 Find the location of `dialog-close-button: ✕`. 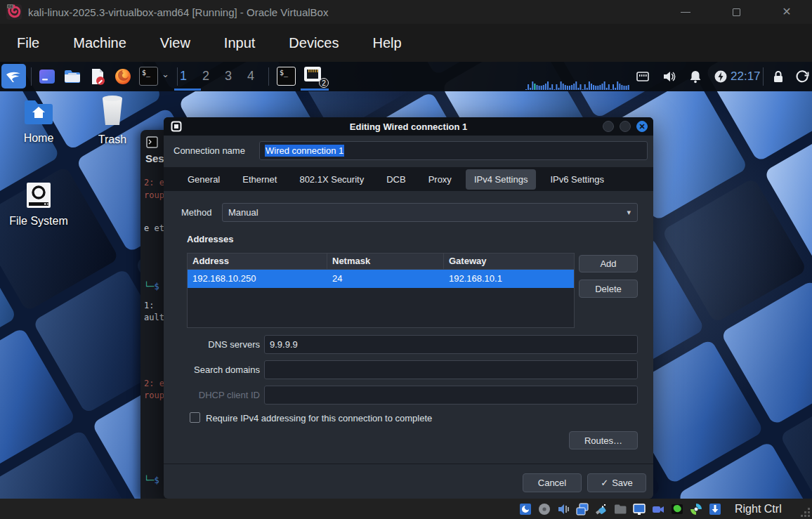

dialog-close-button: ✕ is located at coordinates (642, 126).